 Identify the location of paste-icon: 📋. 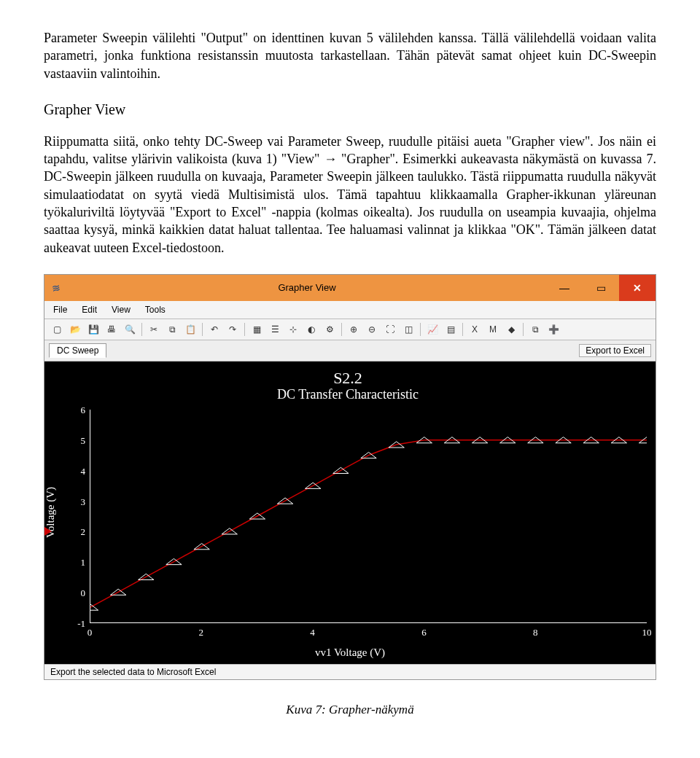
(190, 329).